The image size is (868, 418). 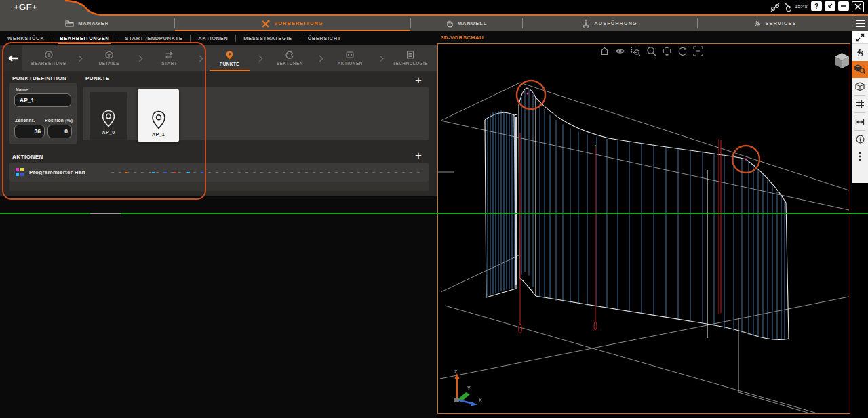 I want to click on selected-tab-underline, so click(x=293, y=31).